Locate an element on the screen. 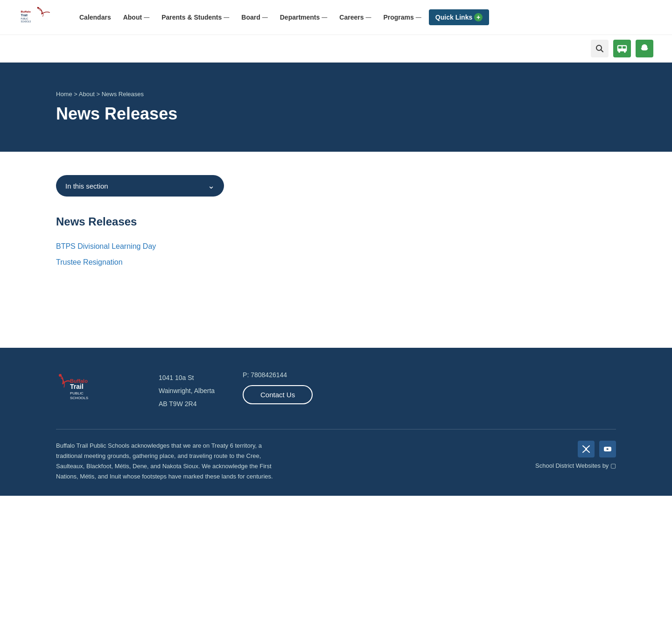  address-line3: AB T9W 2R4 is located at coordinates (187, 404).